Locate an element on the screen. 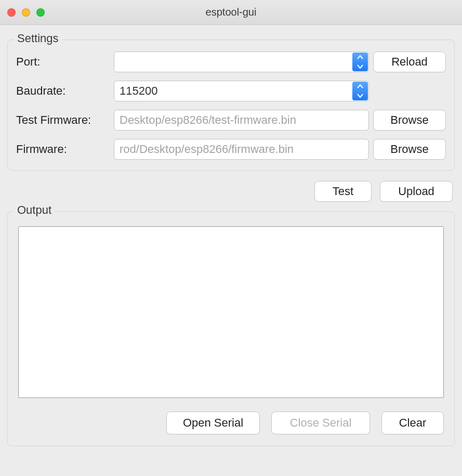  settings-legend: Settings is located at coordinates (38, 38).